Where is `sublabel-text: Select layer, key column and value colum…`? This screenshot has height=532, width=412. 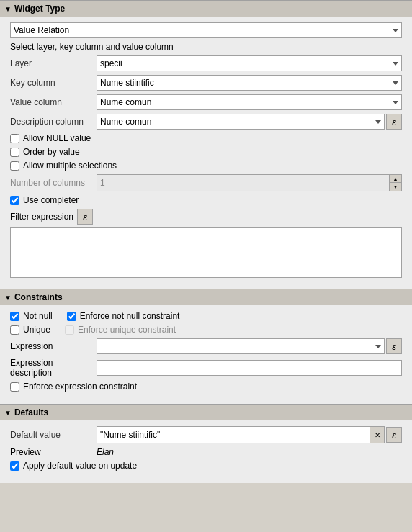
sublabel-text: Select layer, key column and value colum… is located at coordinates (92, 47).